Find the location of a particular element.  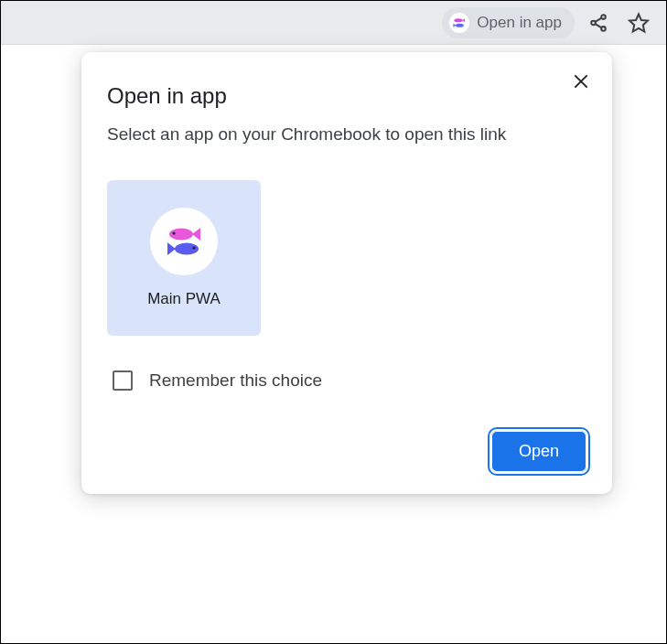

remember-choice-row: Remember this choice is located at coordinates (347, 381).